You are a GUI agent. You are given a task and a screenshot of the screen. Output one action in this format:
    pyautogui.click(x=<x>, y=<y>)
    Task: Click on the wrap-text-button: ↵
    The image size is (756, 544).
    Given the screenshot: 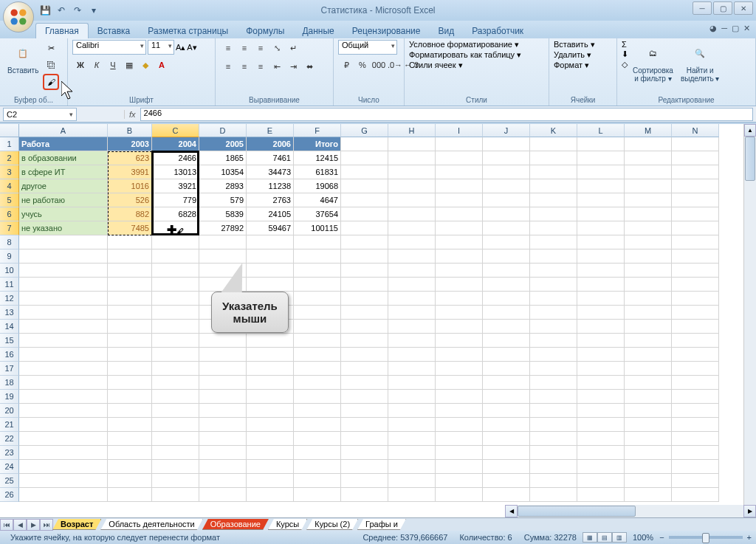 What is the action you would take?
    pyautogui.click(x=293, y=48)
    